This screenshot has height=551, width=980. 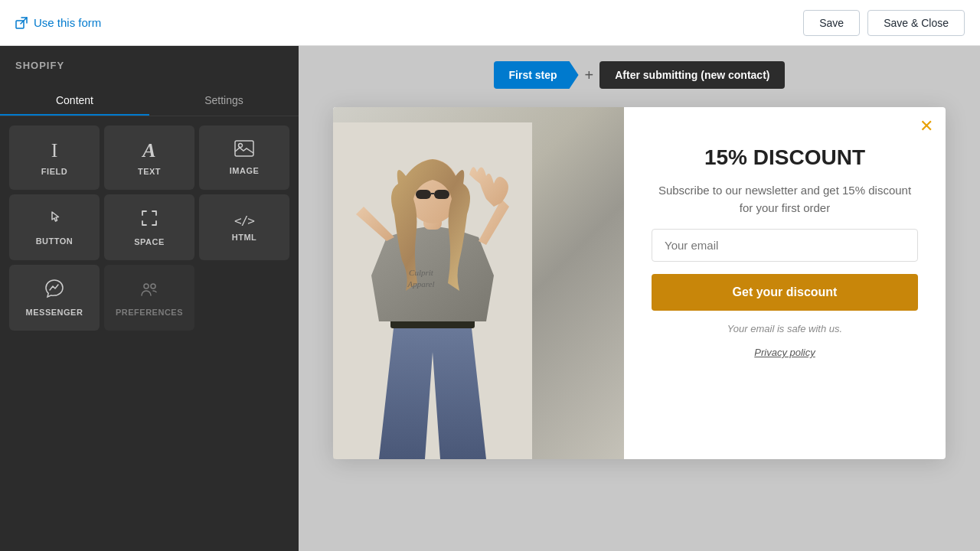 What do you see at coordinates (67, 23) in the screenshot?
I see `use-this-form-link: Use this form` at bounding box center [67, 23].